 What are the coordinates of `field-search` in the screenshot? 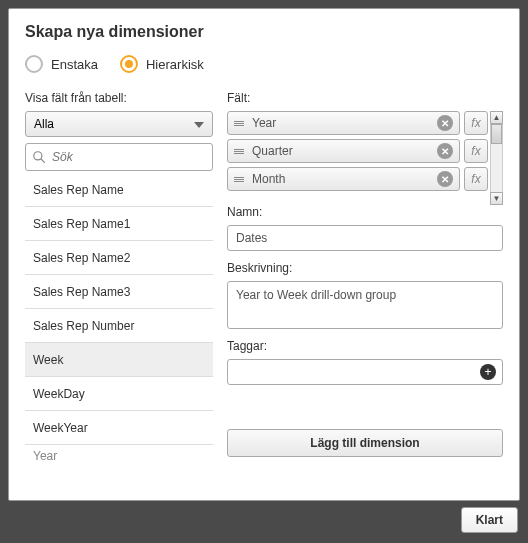 It's located at (119, 157).